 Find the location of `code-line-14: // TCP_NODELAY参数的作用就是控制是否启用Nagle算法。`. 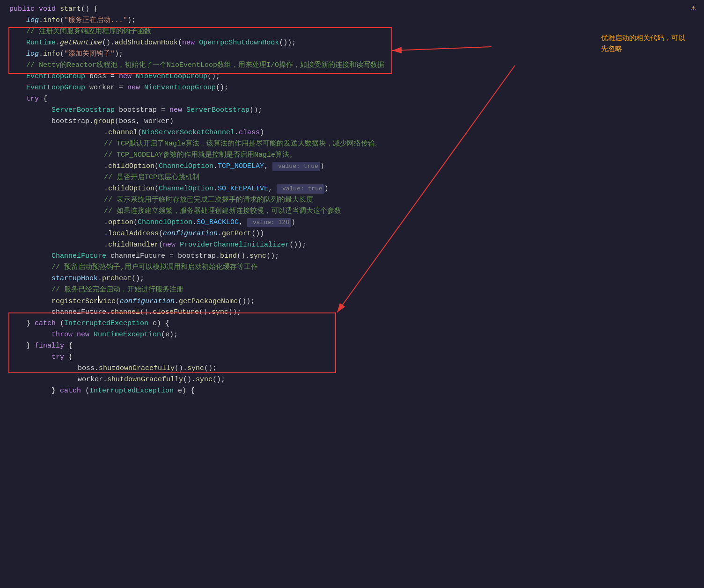

code-line-14: // TCP_NODELAY参数的作用就是控制是否启用Nagle算法。 is located at coordinates (352, 155).